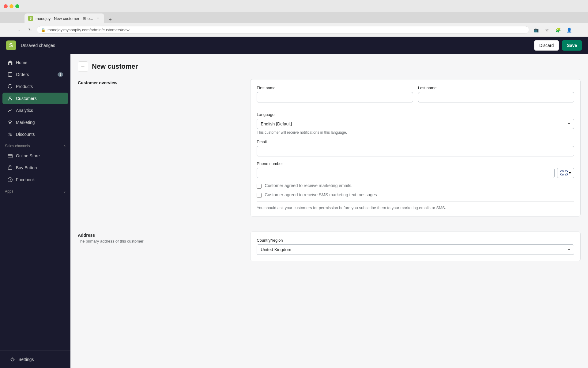 The height and width of the screenshot is (368, 588). Describe the element at coordinates (415, 247) in the screenshot. I see `country-group: Country/region United Kingdom United Sta…` at that location.